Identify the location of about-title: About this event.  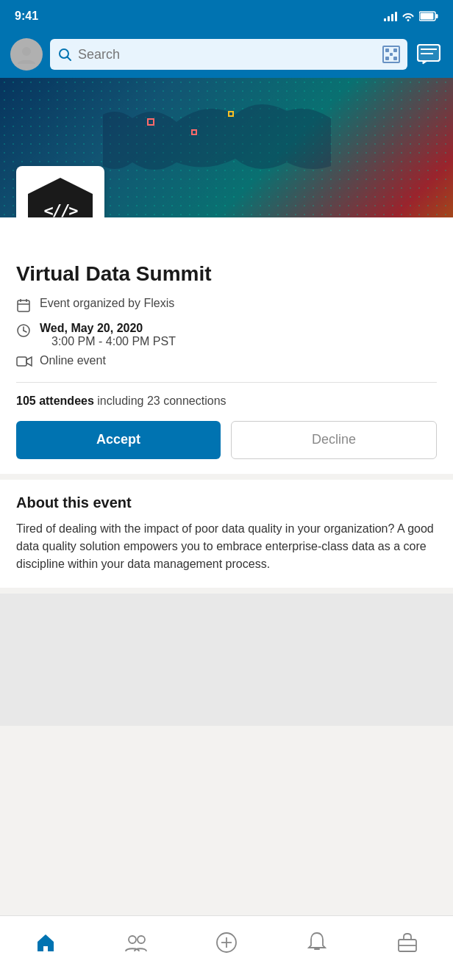
(226, 502).